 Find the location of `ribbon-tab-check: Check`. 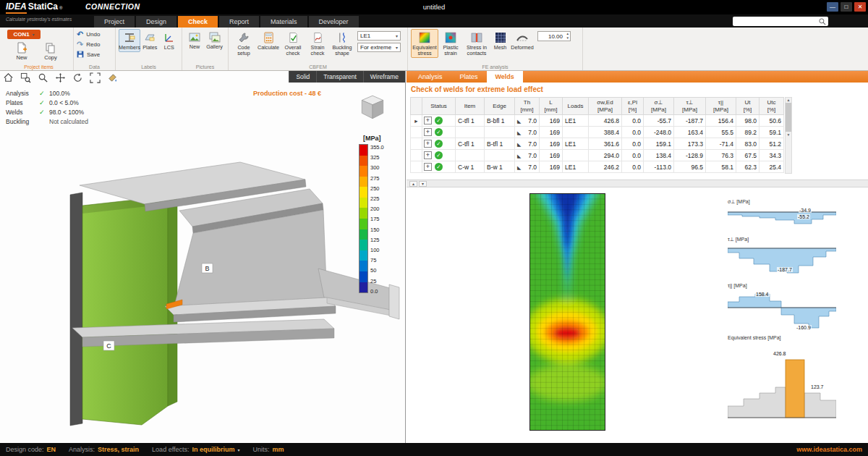

ribbon-tab-check: Check is located at coordinates (198, 22).